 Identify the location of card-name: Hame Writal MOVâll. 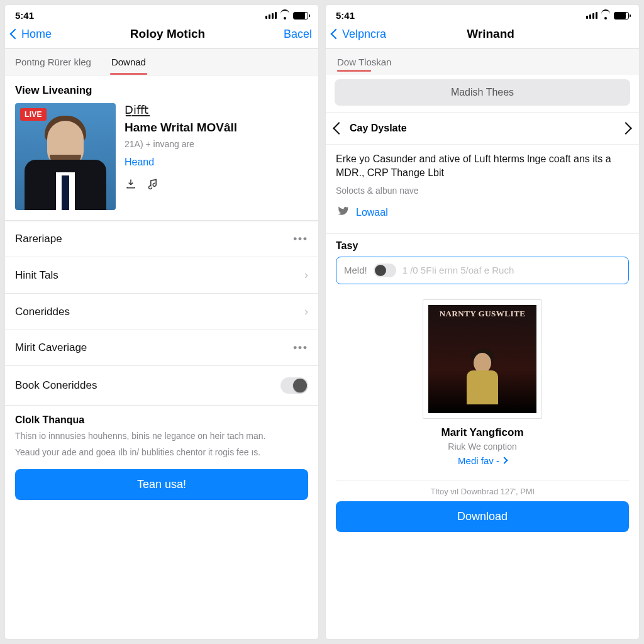
(216, 128).